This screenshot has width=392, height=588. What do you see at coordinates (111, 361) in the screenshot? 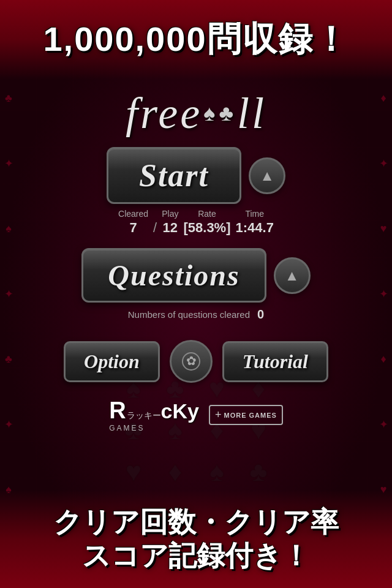
I see `option-button-label: Option` at bounding box center [111, 361].